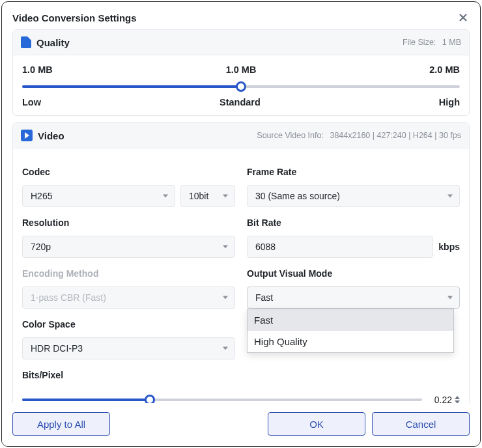 This screenshot has width=482, height=448. I want to click on size-max: 2.0 MB, so click(444, 70).